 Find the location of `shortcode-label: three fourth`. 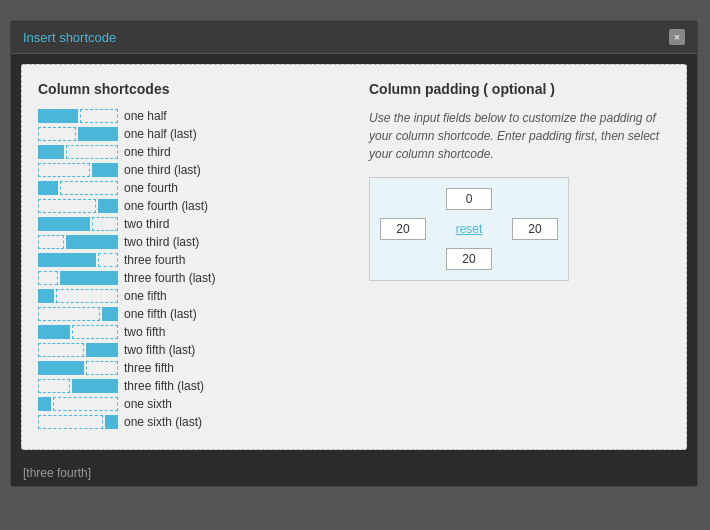

shortcode-label: three fourth is located at coordinates (154, 260).